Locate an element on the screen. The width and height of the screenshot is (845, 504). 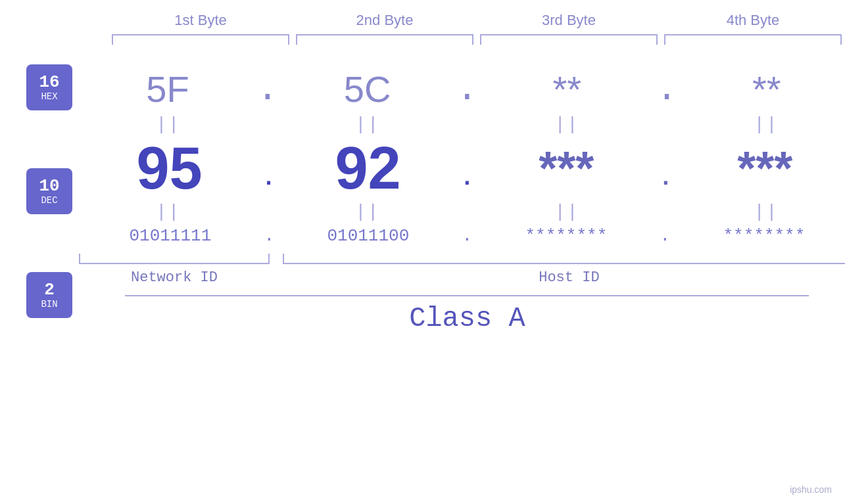
hex-text-1: 5F is located at coordinates (167, 89).